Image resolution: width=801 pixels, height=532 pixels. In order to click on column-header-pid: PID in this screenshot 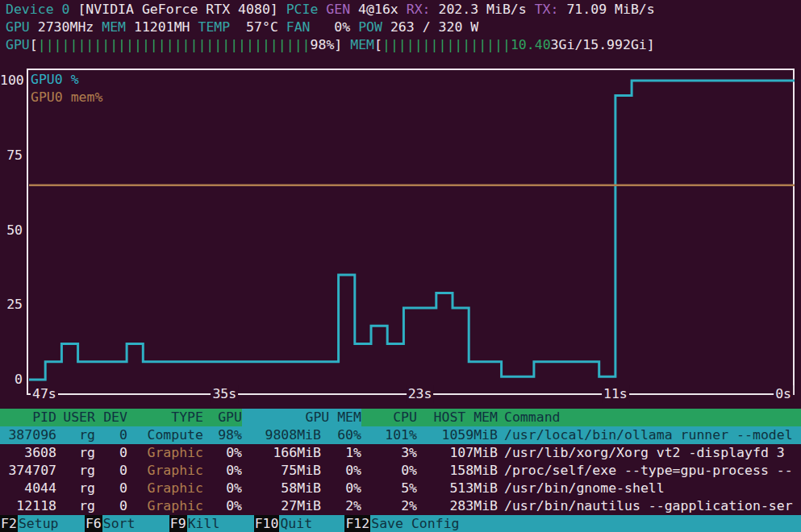, I will do `click(31, 418)`.